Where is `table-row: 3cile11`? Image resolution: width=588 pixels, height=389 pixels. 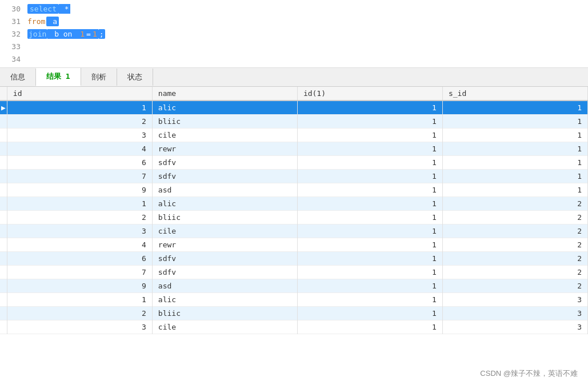
table-row: 3cile11 is located at coordinates (294, 135).